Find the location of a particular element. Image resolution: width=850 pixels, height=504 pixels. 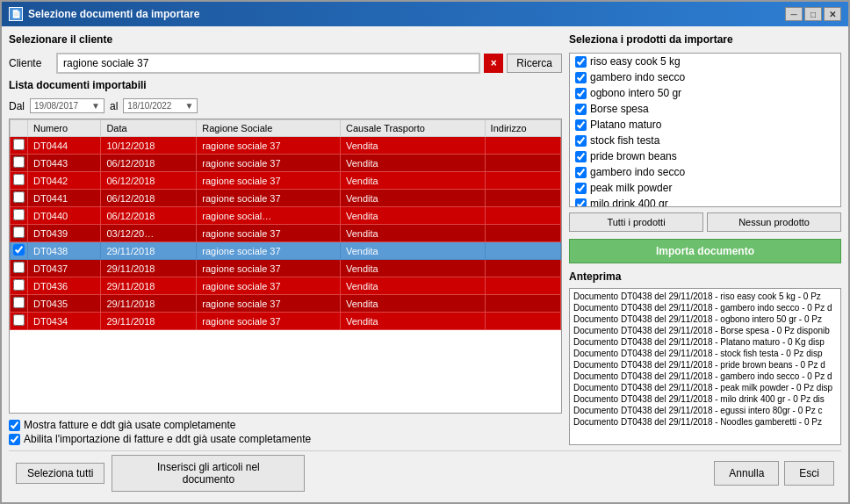

window-title: Selezione documenti da importare is located at coordinates (114, 14).